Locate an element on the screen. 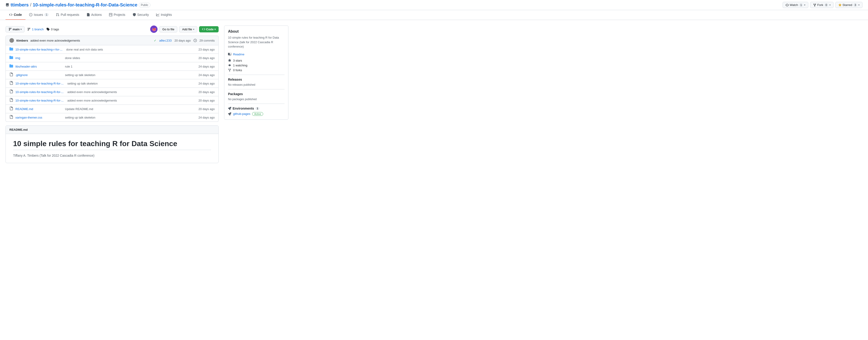 The height and width of the screenshot is (340, 868). go-to-file-button: Go to file is located at coordinates (168, 29).